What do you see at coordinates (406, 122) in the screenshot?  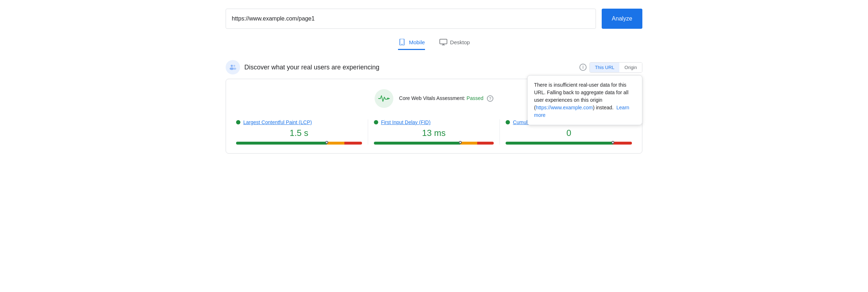 I see `metric-fid-label: First Input Delay (FID)` at bounding box center [406, 122].